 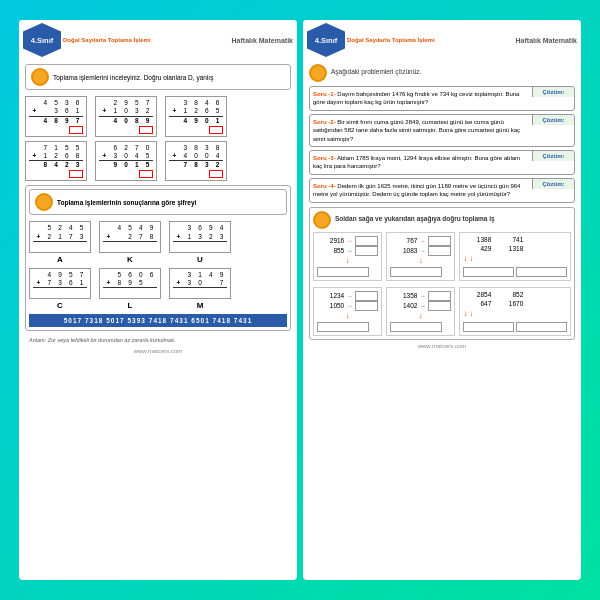 I want to click on h-row-2-2: 1083 →, so click(x=420, y=251).